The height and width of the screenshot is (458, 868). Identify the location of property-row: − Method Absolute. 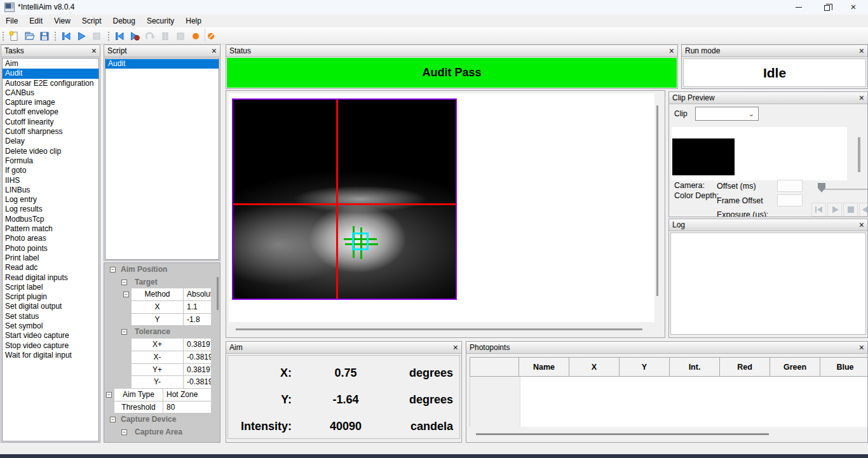
(162, 295).